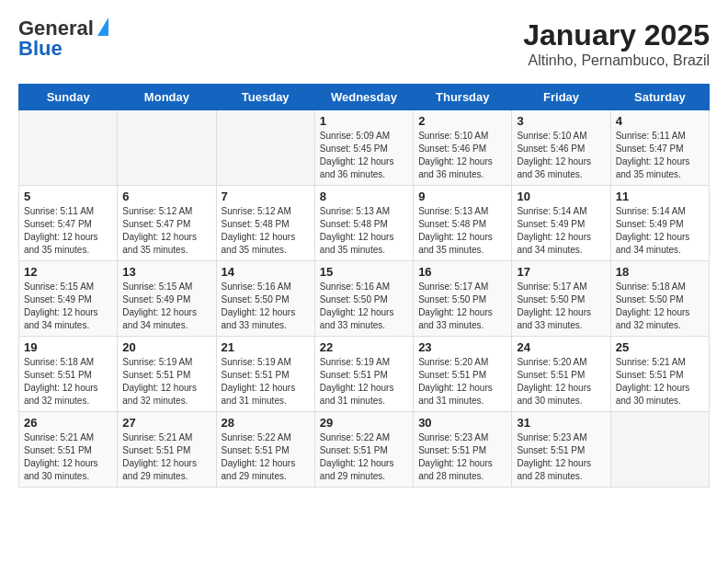 The image size is (728, 563). I want to click on calendar-cell: 15Sunrise: 5:16 AM Sunset: 5:50 PM Dayli…, so click(364, 299).